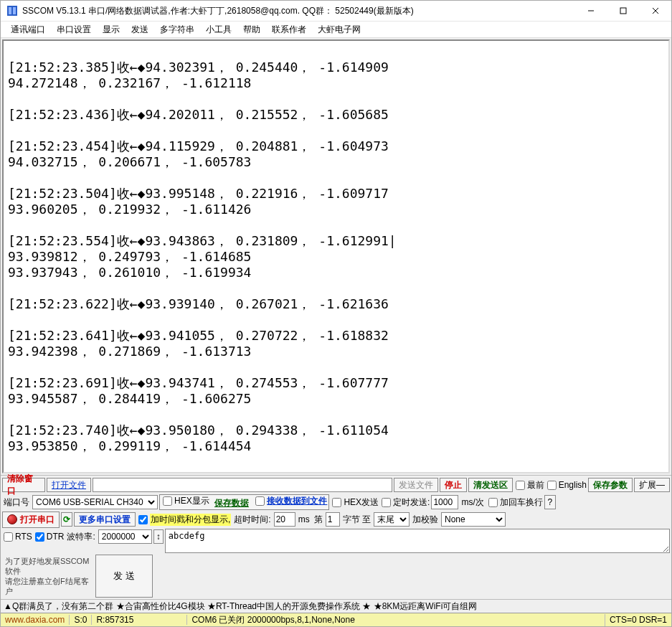 The image size is (672, 627). What do you see at coordinates (354, 502) in the screenshot?
I see `hex-send-checkbox: HEX发送` at bounding box center [354, 502].